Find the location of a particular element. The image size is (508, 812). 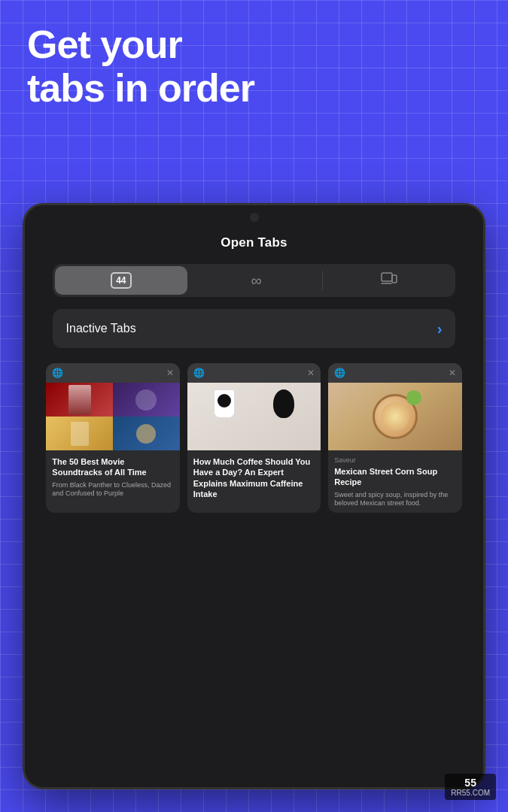

tab-card-soup: 🌐 ✕ Saveur Mexican Street Corn Soup Reci… is located at coordinates (394, 438).